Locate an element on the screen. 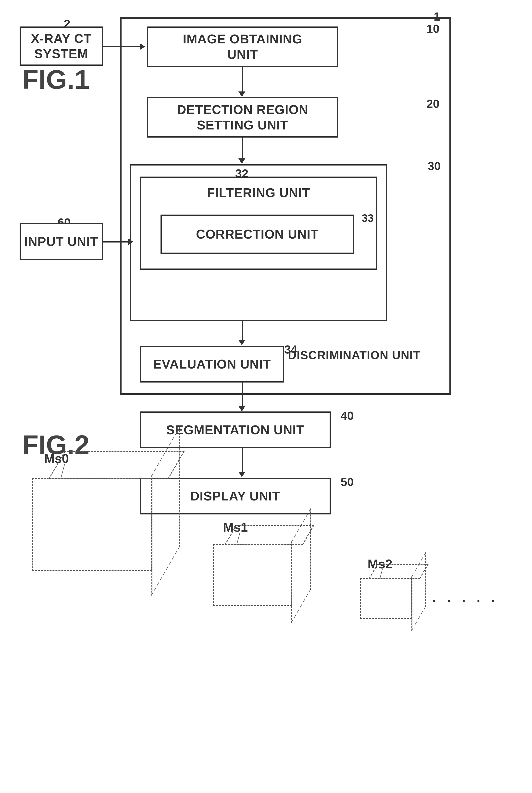 This screenshot has height=793, width=532. filtering-unit-outer-label: FILTERING UNIT is located at coordinates (259, 193).